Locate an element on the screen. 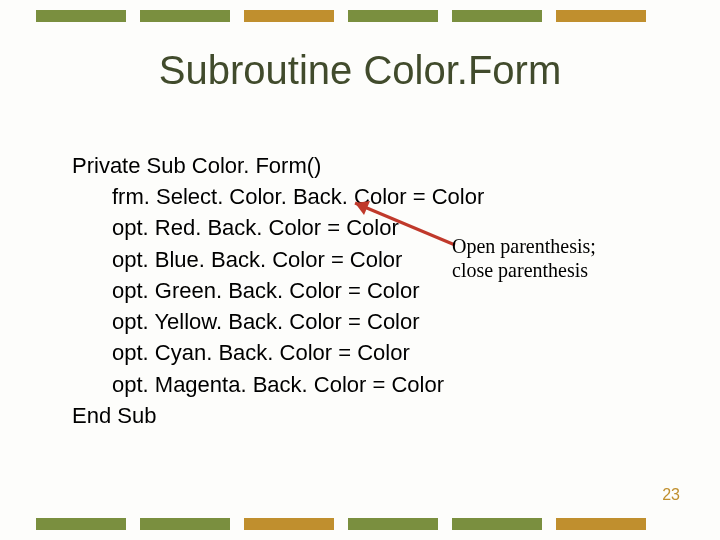  decor-bottom-bar is located at coordinates (341, 524).